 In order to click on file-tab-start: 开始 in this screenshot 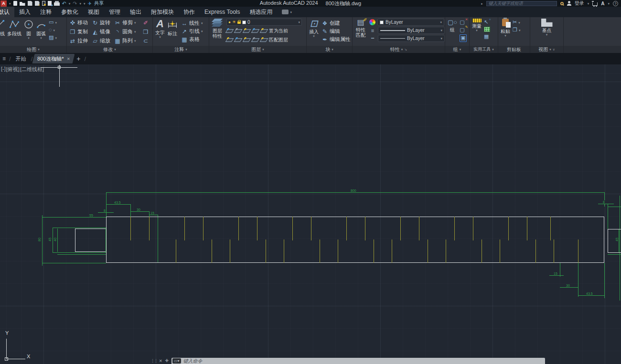, I will do `click(21, 59)`.